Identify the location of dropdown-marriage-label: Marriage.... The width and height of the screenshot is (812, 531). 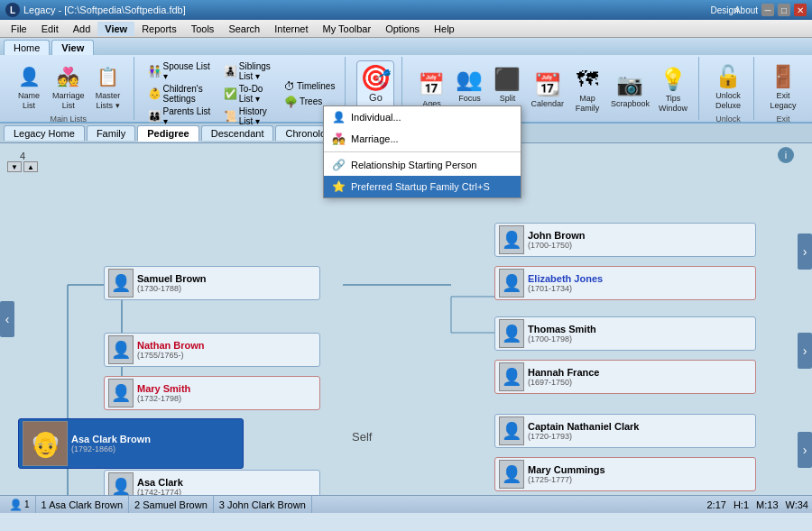
(375, 139).